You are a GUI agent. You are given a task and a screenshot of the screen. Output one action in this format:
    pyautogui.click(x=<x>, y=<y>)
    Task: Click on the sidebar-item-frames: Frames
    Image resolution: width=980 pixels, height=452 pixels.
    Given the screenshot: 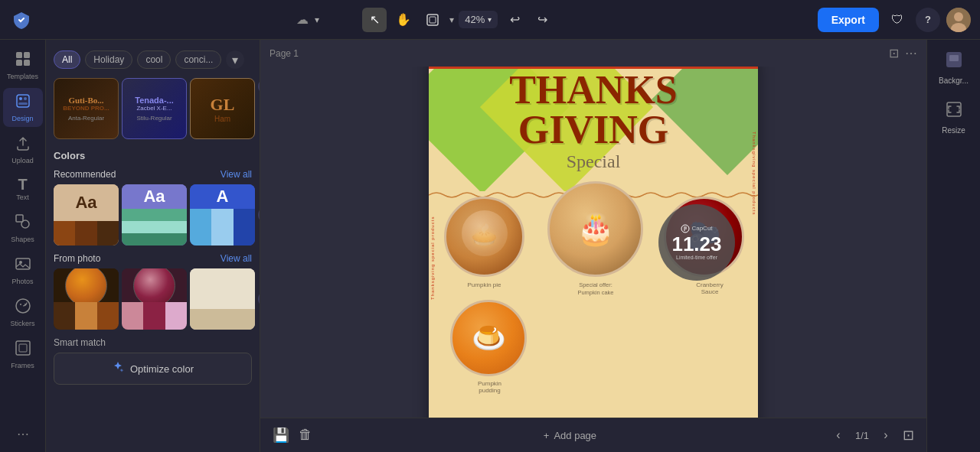 What is the action you would take?
    pyautogui.click(x=23, y=355)
    